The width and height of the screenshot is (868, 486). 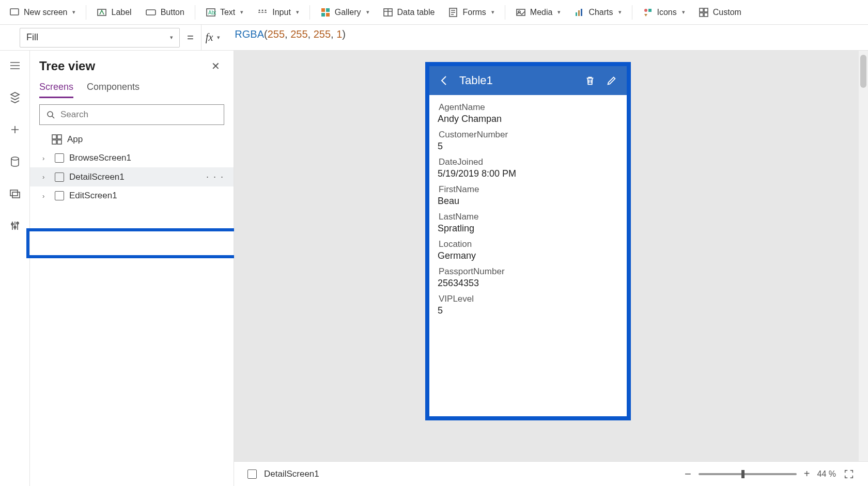 I want to click on vertical-scrollbar, so click(x=863, y=256).